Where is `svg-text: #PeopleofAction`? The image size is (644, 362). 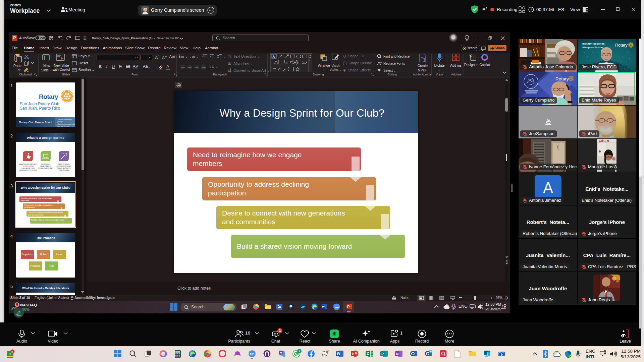
svg-text: #PeopleofAction is located at coordinates (592, 48).